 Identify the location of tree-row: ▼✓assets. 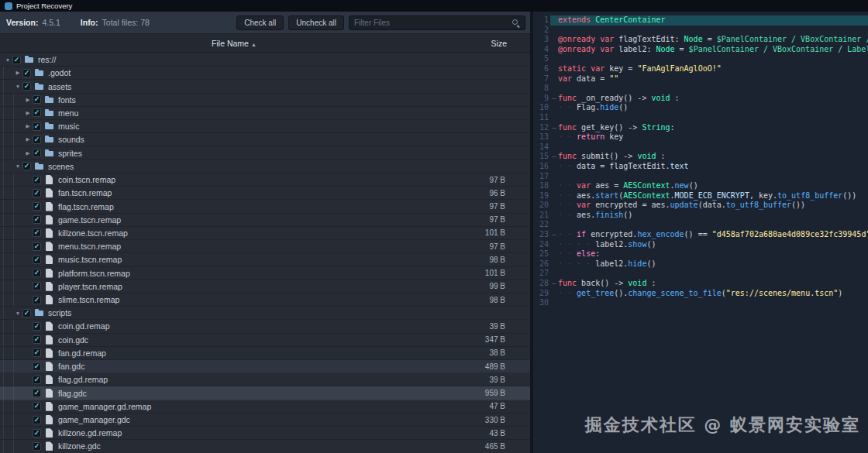
(265, 87).